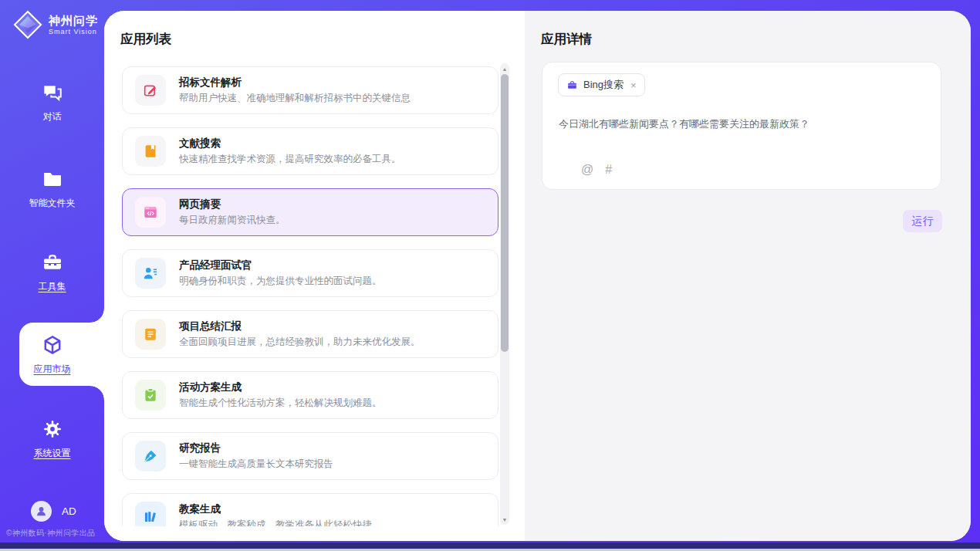 This screenshot has width=980, height=551. What do you see at coordinates (256, 448) in the screenshot?
I see `app-card-title: 研究报告` at bounding box center [256, 448].